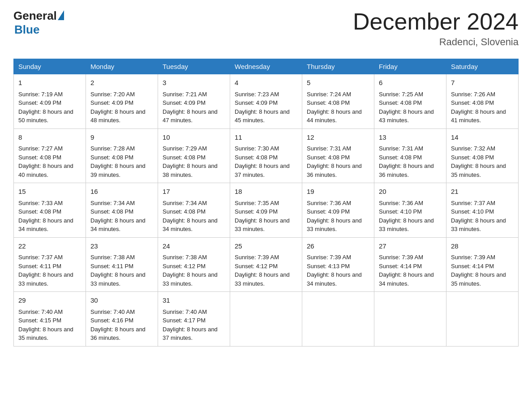 Image resolution: width=532 pixels, height=411 pixels. I want to click on sunrise-text: Sunrise: 7:32 AM, so click(473, 149).